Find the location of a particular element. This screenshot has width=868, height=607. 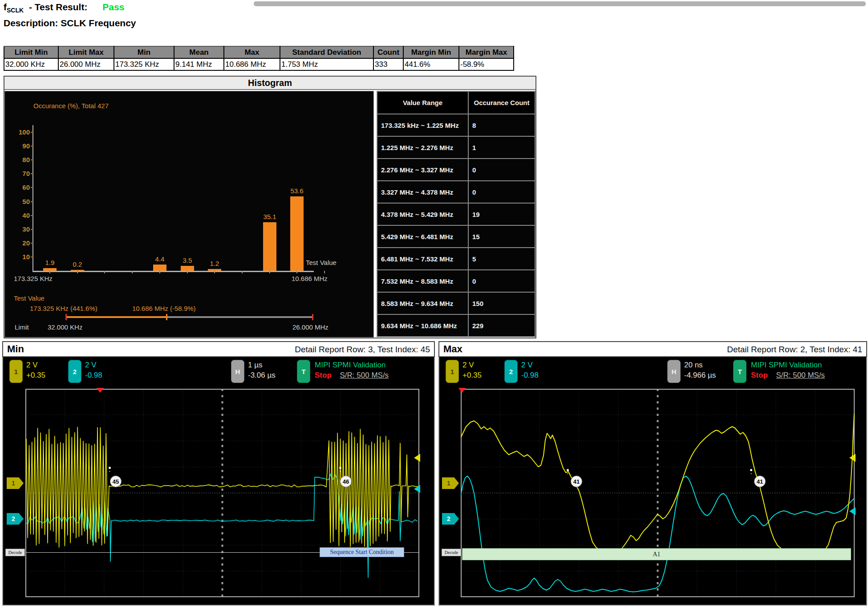

limit-max-tick is located at coordinates (312, 317).